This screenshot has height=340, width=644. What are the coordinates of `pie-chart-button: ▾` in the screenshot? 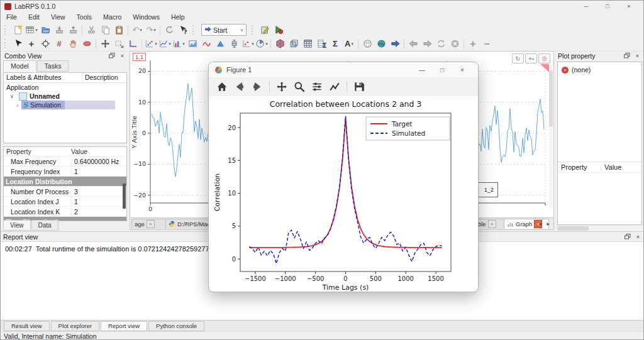 It's located at (262, 44).